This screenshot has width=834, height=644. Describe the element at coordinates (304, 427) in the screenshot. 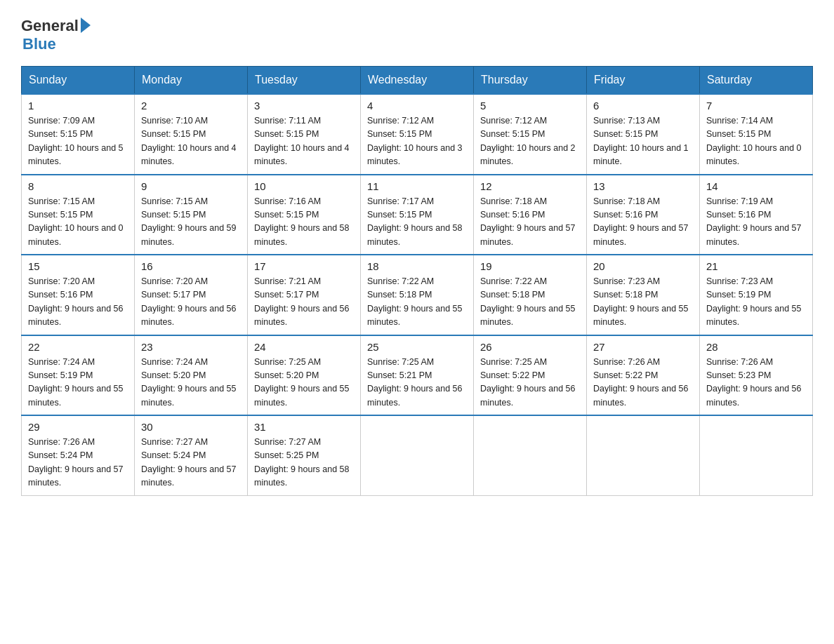

I see `day-number: 31` at that location.